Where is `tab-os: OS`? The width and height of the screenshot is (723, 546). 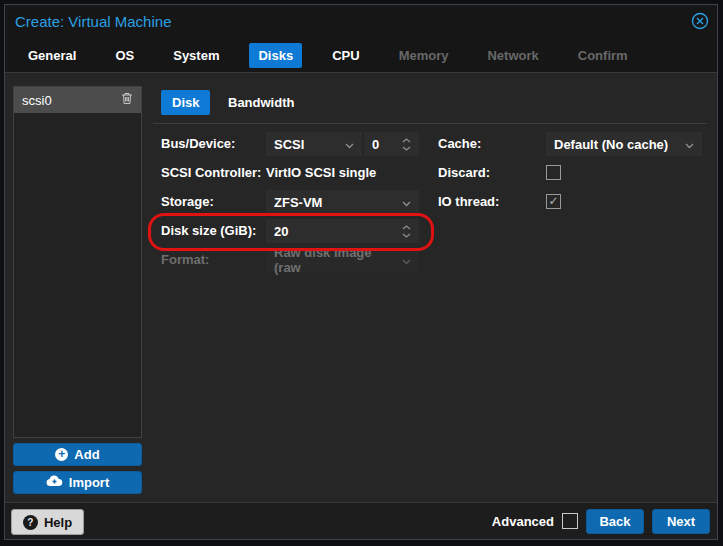 tab-os: OS is located at coordinates (124, 56).